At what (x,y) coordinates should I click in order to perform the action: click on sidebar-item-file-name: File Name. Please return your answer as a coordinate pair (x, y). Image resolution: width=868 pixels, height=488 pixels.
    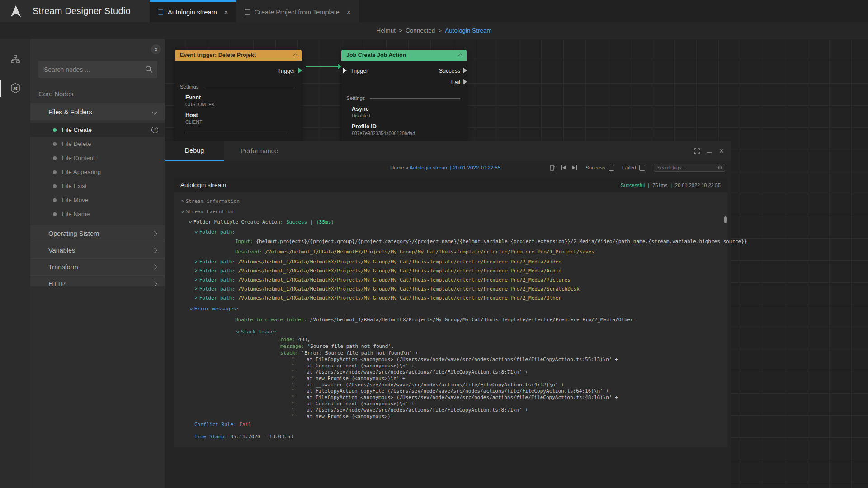
    Looking at the image, I should click on (98, 214).